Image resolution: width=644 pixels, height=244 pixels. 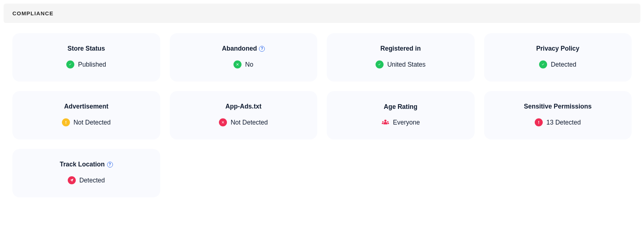 What do you see at coordinates (244, 115) in the screenshot?
I see `compliance-card: App-Ads.txtNot Detected` at bounding box center [244, 115].